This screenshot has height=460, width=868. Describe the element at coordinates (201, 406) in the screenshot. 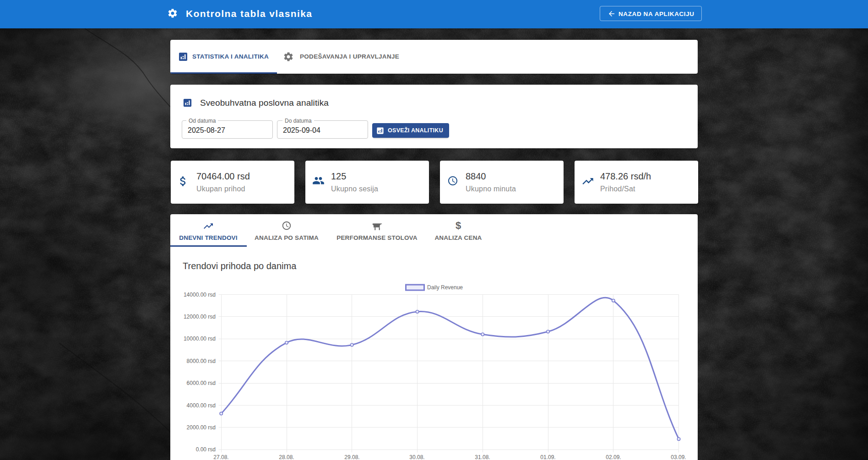

I see `svg-text: 4000.00 rsd` at that location.